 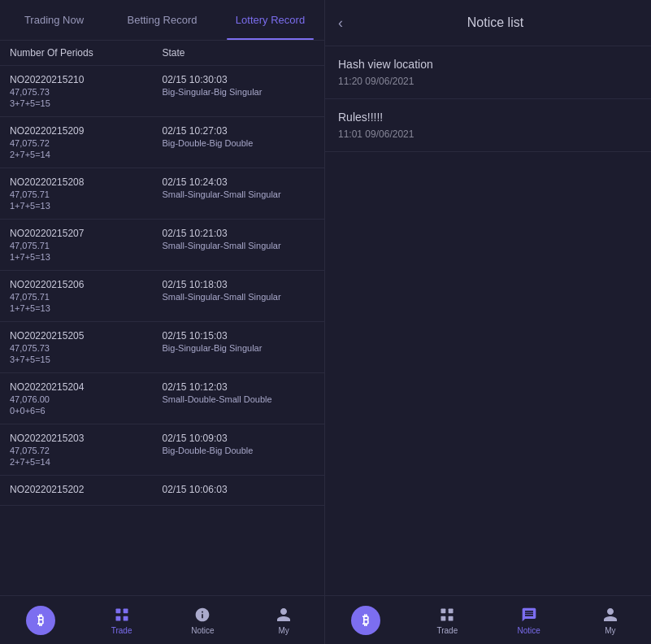 What do you see at coordinates (163, 194) in the screenshot?
I see `table-row: NO20220215208 47,075.71 1+7+5=13 02/15 1…` at bounding box center [163, 194].